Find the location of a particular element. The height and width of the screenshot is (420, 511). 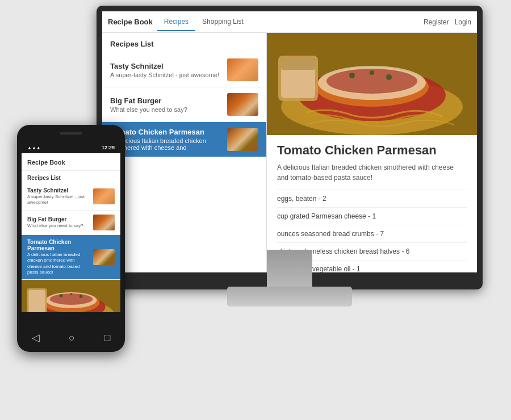

phone-recents-button: □ is located at coordinates (107, 338).